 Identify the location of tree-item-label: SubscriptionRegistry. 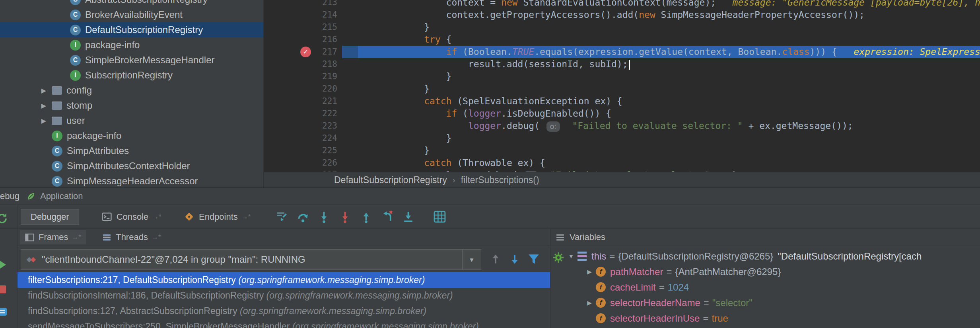
(129, 75).